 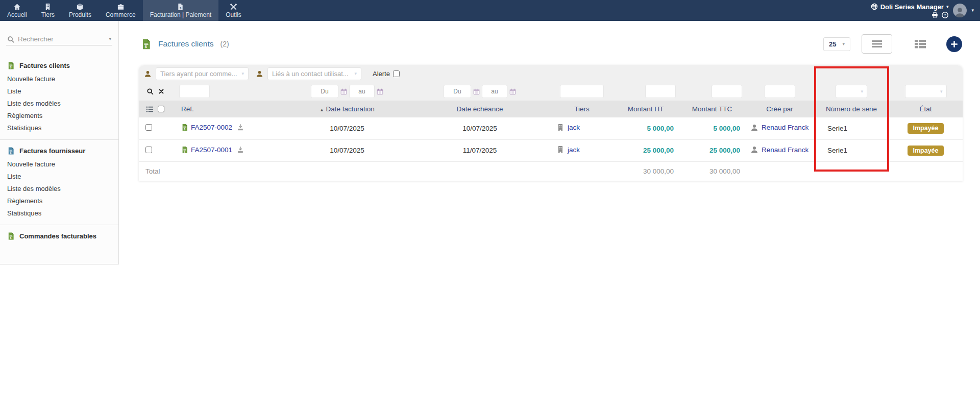 I want to click on list-view-icon, so click(x=877, y=44).